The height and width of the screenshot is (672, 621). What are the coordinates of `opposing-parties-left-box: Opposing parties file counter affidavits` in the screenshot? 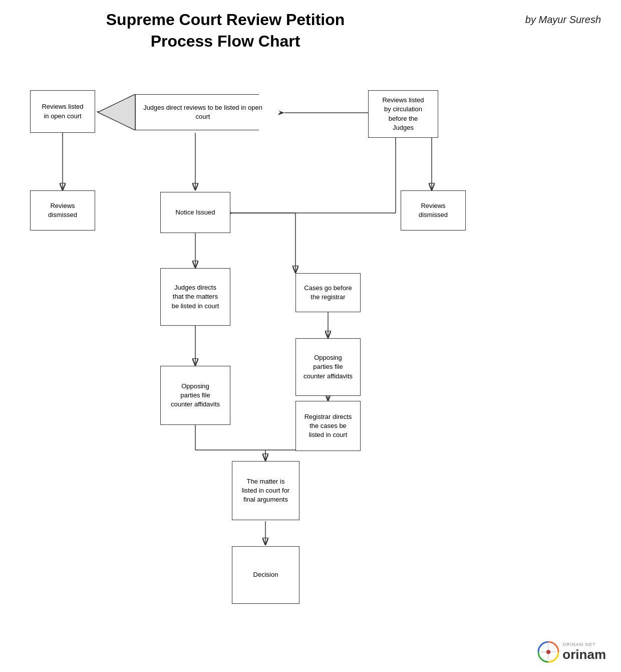 It's located at (195, 395).